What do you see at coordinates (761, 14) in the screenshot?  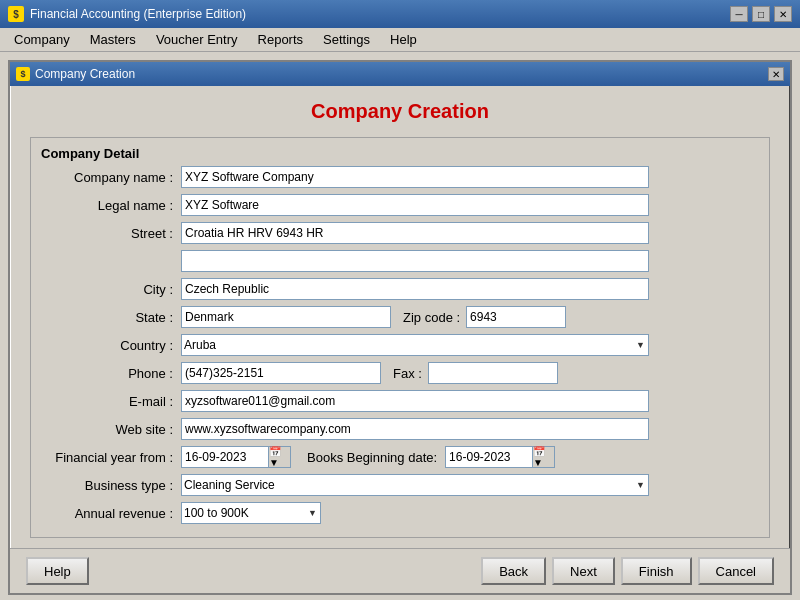 I see `maximize-button: □` at bounding box center [761, 14].